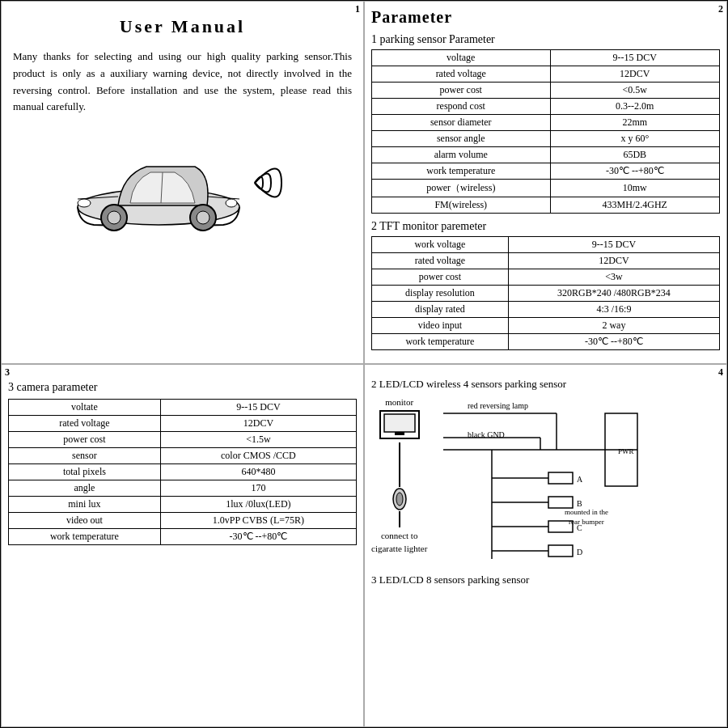 Image resolution: width=728 pixels, height=728 pixels. I want to click on corner-3: 3, so click(7, 372).